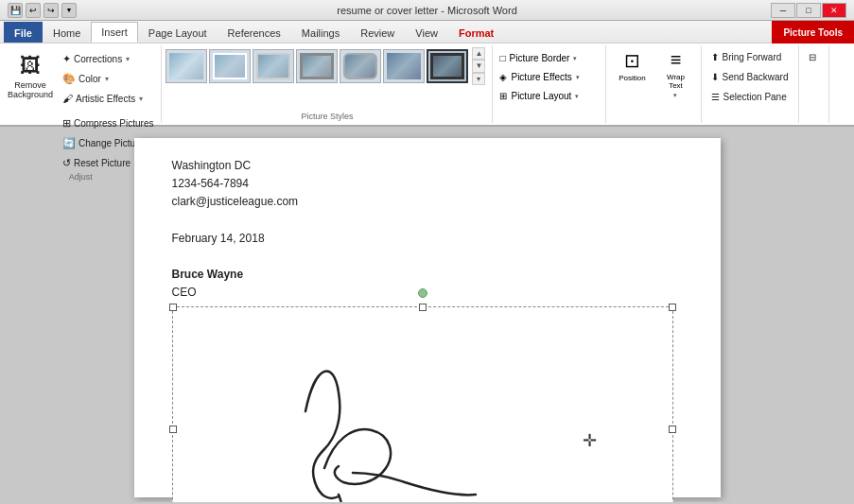  What do you see at coordinates (427, 257) in the screenshot?
I see `doc-line-spacer2` at bounding box center [427, 257].